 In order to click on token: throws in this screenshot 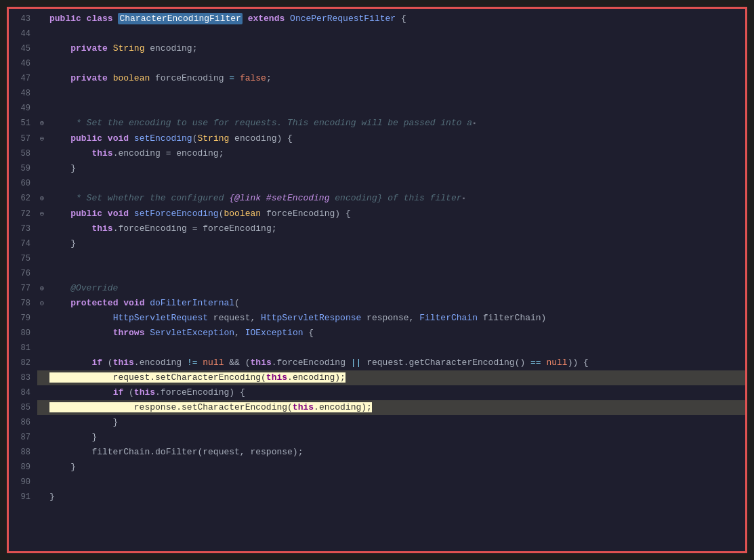, I will do `click(131, 333)`.